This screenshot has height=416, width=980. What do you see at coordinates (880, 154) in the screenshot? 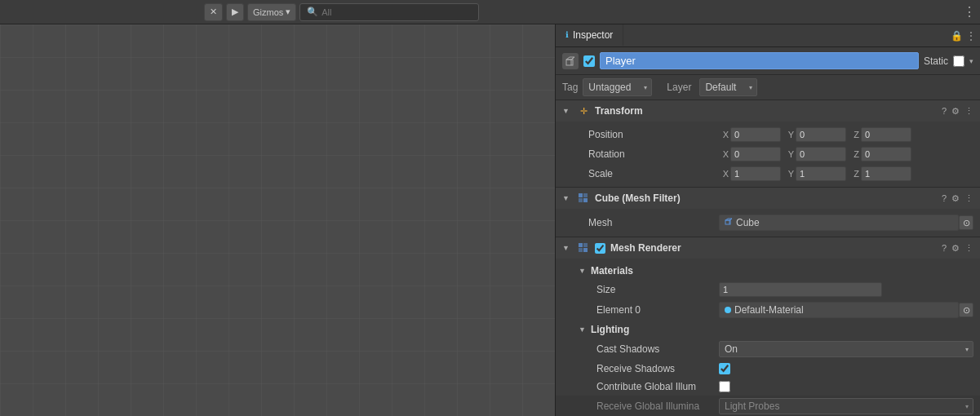
I see `rotation-z-group: Z` at bounding box center [880, 154].